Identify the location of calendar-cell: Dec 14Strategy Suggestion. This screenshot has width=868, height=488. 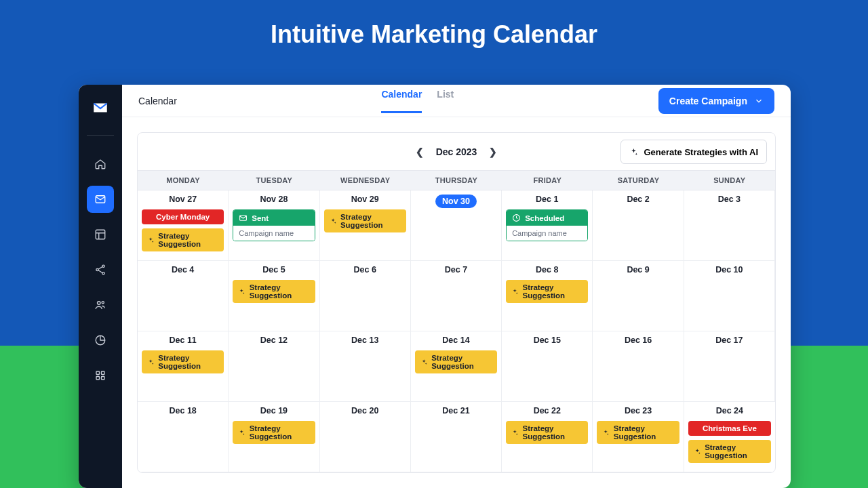
(456, 367).